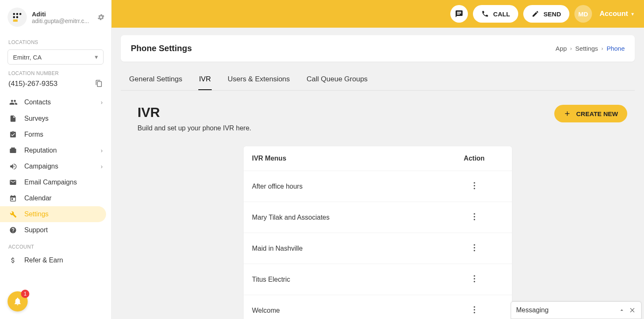 The height and width of the screenshot is (319, 644). What do you see at coordinates (378, 280) in the screenshot?
I see `table-row: Titus Electric` at bounding box center [378, 280].